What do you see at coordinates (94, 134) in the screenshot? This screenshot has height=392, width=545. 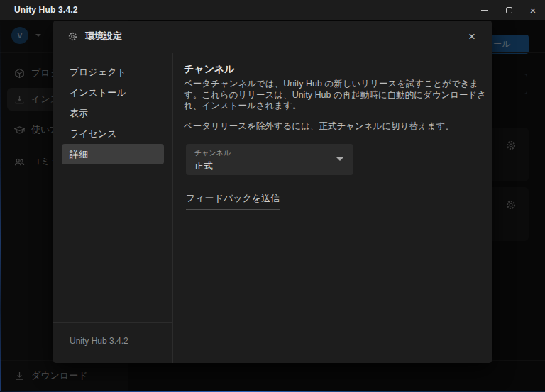 I see `dialog-nav-label: ライセンス` at bounding box center [94, 134].